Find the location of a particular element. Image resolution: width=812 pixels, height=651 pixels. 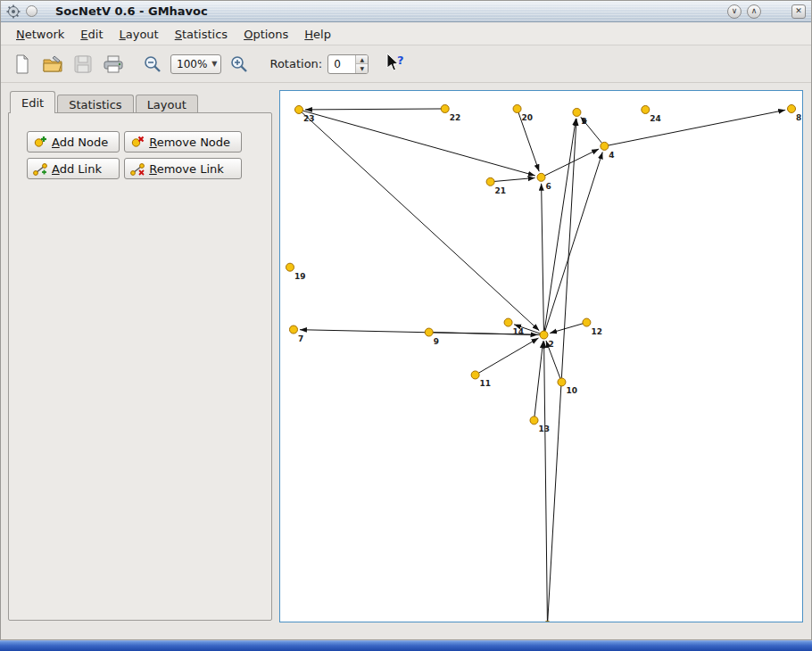

menu-network: Network is located at coordinates (40, 34).